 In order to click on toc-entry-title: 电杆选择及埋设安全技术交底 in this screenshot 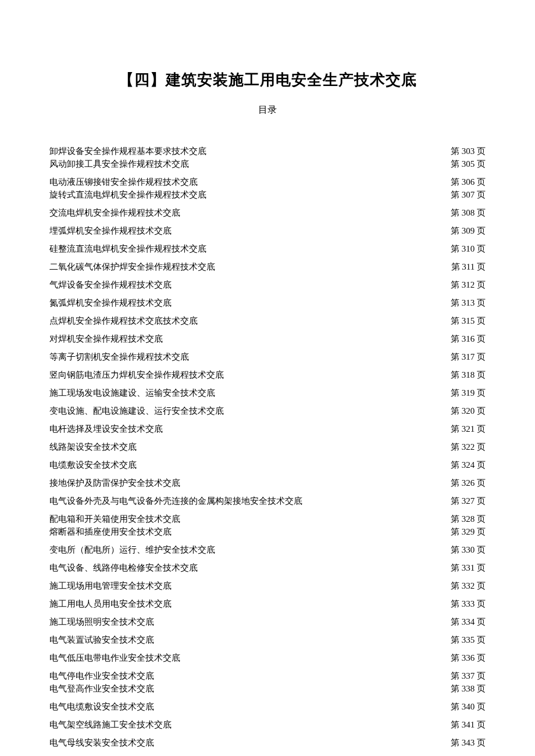, I will do `click(106, 429)`.